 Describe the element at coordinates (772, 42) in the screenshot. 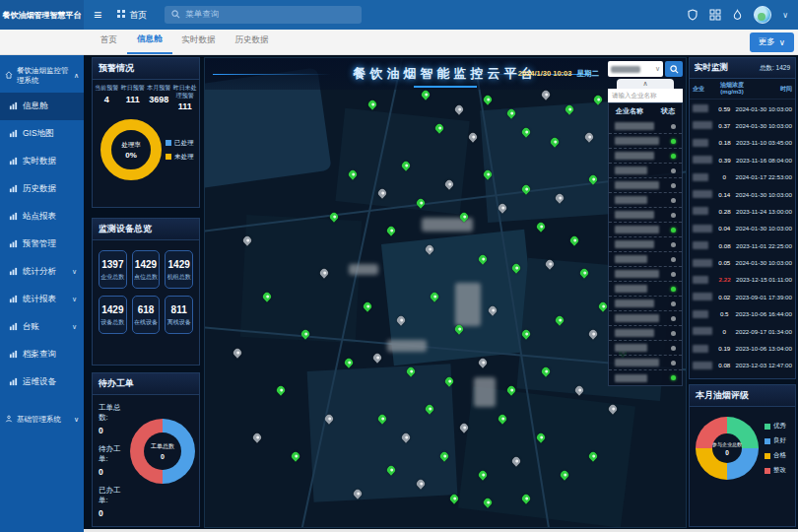

I see `more-tabs-button: 更多 ∨` at that location.